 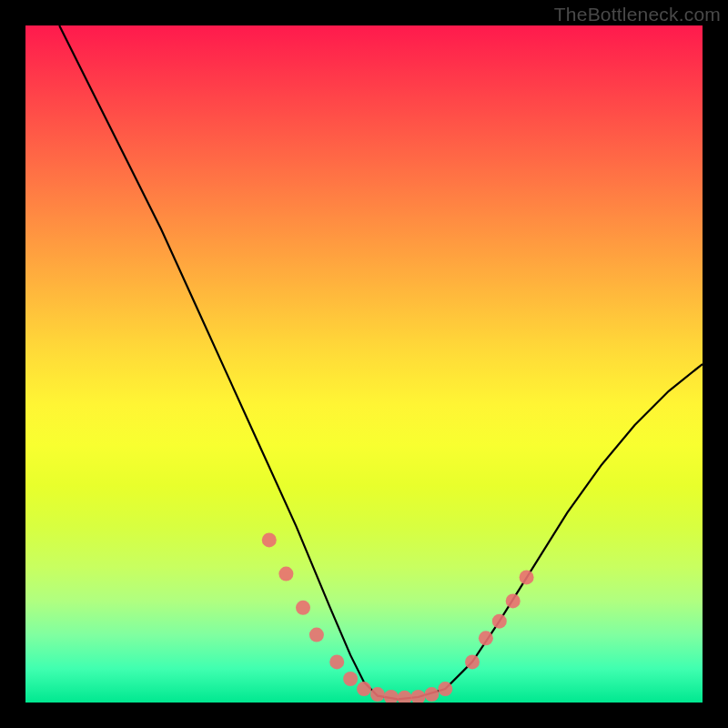 I want to click on curve-markers, so click(x=399, y=617).